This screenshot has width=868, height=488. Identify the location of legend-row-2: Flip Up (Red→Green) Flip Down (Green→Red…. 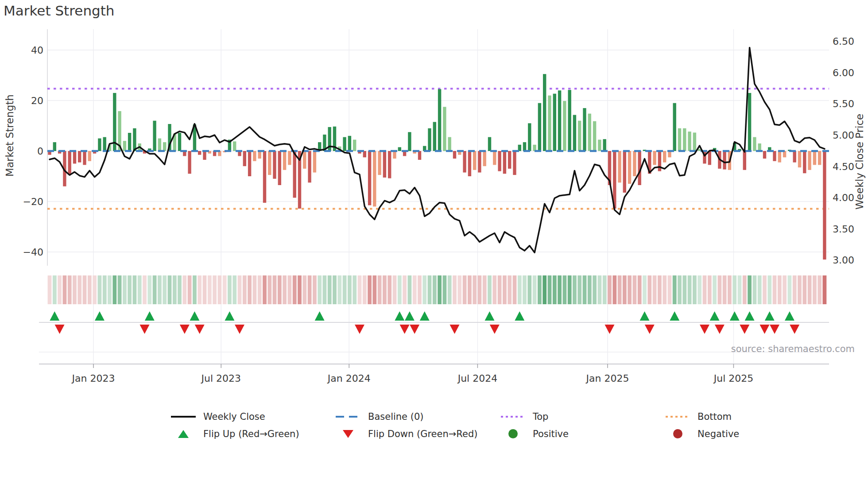
(455, 434).